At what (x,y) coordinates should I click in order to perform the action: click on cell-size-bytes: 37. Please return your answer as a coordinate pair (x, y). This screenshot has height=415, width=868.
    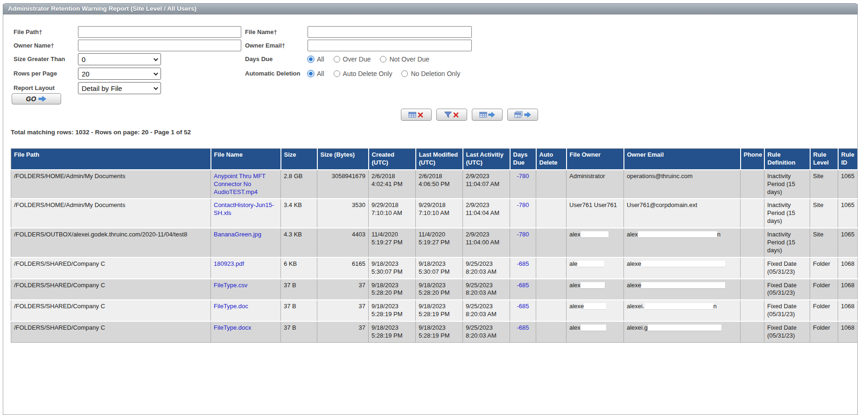
    Looking at the image, I should click on (343, 311).